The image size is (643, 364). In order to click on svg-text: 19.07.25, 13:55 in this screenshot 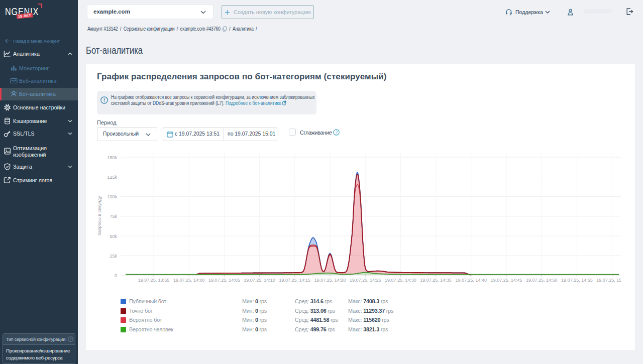, I will do `click(154, 280)`.